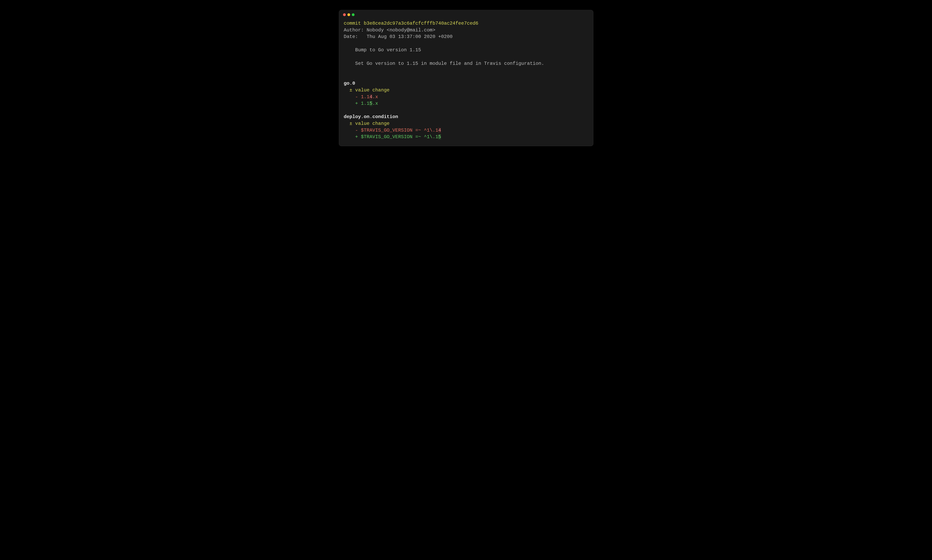  Describe the element at coordinates (354, 30) in the screenshot. I see `author-label: Author:` at that location.